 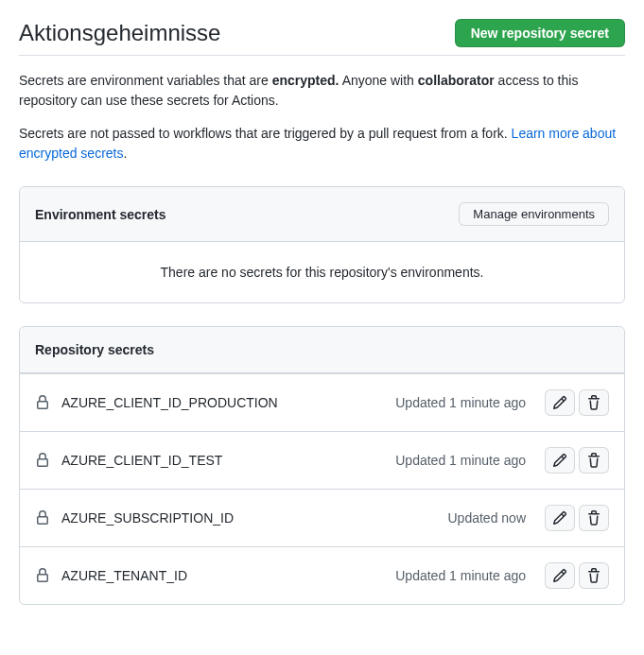 I want to click on intro-text: Secrets are not passed to workflows that…, so click(x=265, y=133).